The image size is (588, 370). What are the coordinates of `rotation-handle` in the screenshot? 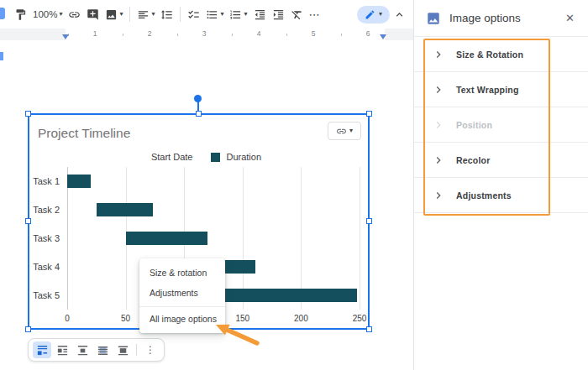 It's located at (198, 99).